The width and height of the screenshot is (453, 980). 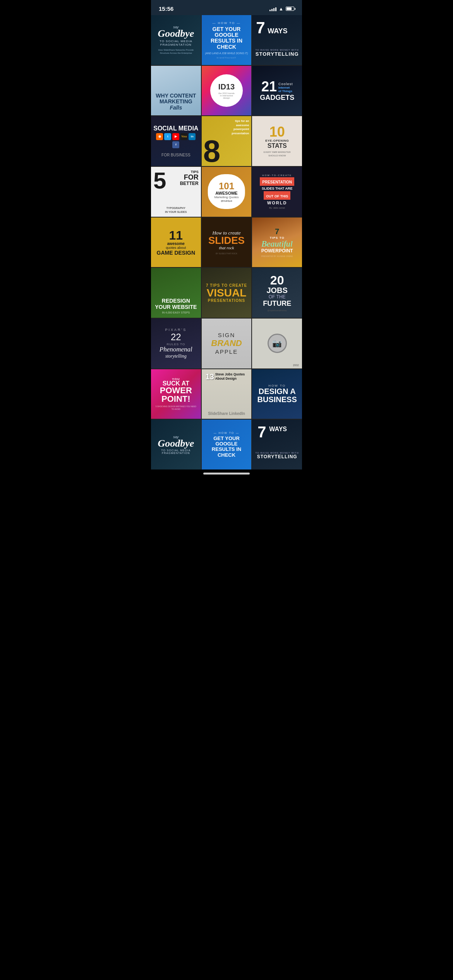 What do you see at coordinates (226, 193) in the screenshot?
I see `t11-awesome: AWESOME` at bounding box center [226, 193].